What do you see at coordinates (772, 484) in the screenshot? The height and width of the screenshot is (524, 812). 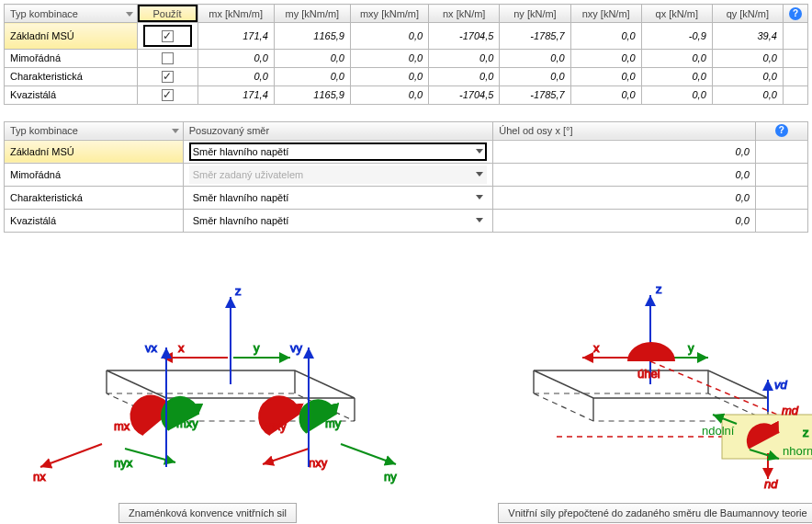 I see `svg-text: nd` at bounding box center [772, 484].